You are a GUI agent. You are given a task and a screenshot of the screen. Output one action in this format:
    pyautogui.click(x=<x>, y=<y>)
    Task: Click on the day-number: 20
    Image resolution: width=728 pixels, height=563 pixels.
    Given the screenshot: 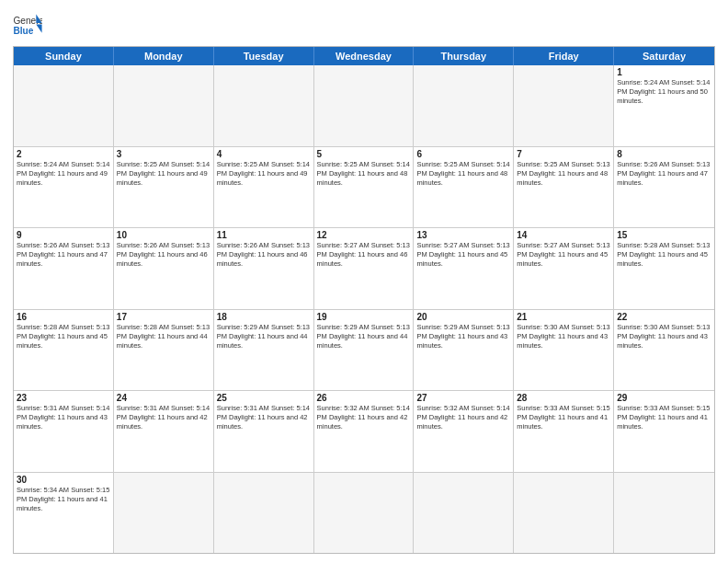 What is the action you would take?
    pyautogui.click(x=463, y=316)
    